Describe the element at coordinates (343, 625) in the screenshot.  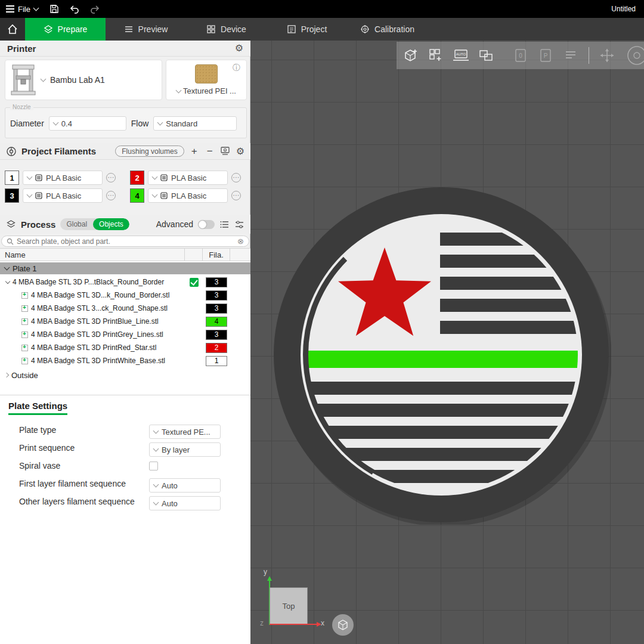
I see `orientation-ball` at that location.